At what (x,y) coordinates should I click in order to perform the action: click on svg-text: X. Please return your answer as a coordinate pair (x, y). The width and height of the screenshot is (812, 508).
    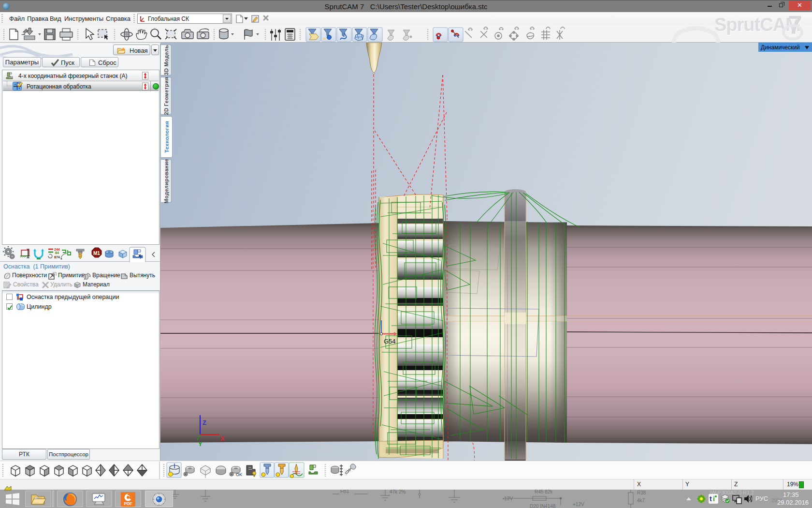
    Looking at the image, I should click on (222, 438).